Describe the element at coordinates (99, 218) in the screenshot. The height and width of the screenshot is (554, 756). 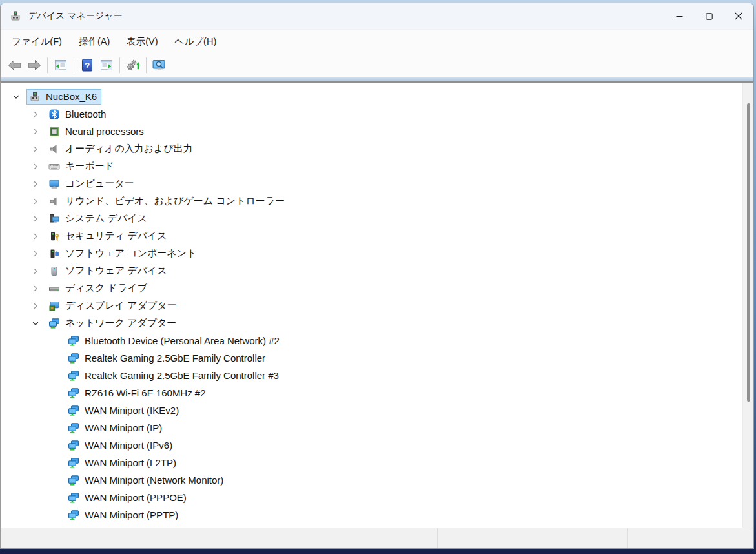
I see `tree-node: システム デバイス` at that location.